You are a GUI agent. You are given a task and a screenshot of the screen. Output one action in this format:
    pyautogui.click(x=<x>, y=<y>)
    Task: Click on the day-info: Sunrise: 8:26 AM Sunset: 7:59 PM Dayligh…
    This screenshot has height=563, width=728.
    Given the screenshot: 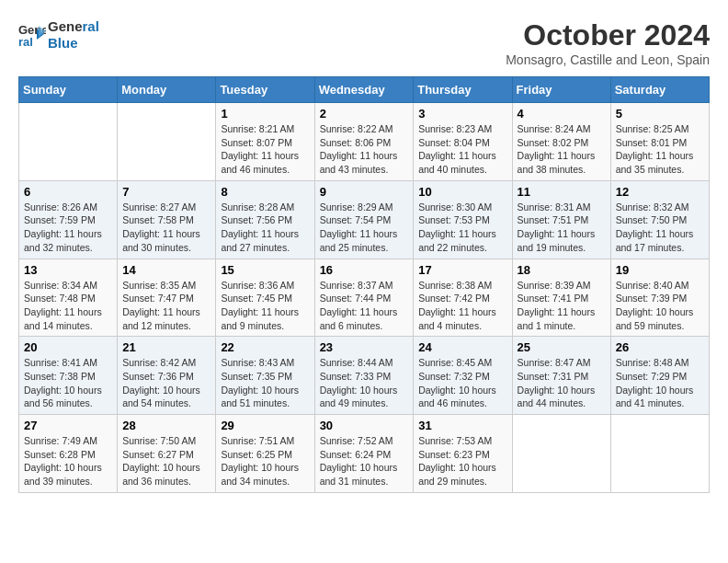 What is the action you would take?
    pyautogui.click(x=68, y=228)
    